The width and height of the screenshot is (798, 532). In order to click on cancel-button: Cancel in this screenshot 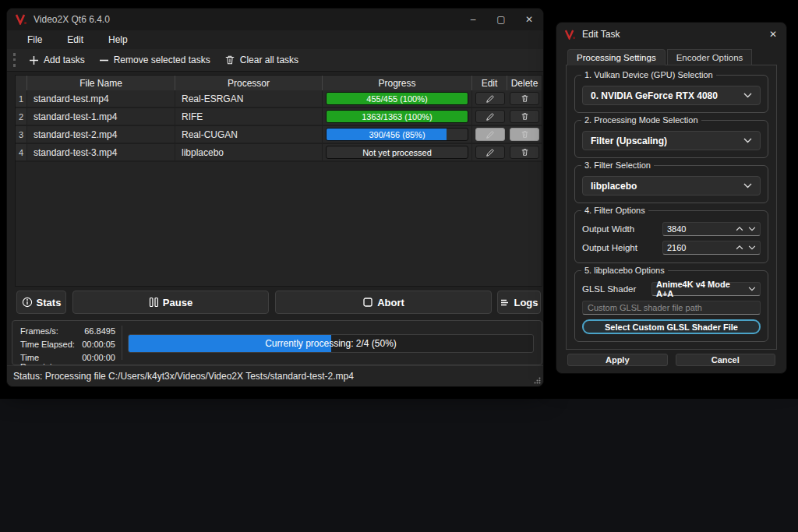, I will do `click(726, 360)`.